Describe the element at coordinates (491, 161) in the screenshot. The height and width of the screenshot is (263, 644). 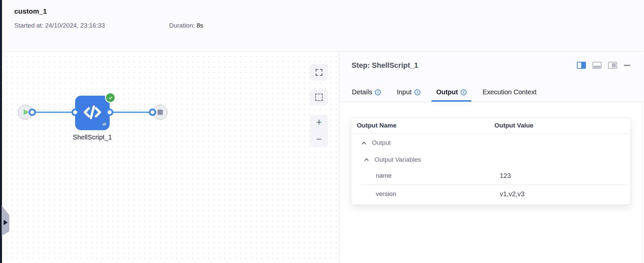
I see `output-table-card: Output Name Output Value Output Outp` at that location.